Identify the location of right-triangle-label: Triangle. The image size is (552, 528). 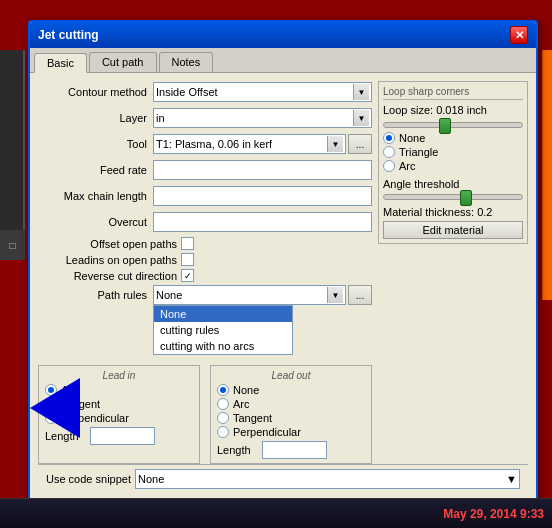
(418, 152).